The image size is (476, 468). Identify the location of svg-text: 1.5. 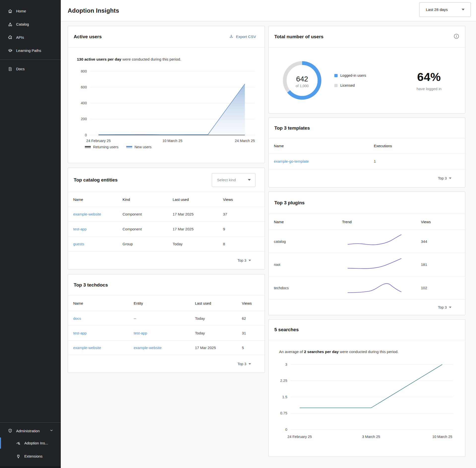
(285, 397).